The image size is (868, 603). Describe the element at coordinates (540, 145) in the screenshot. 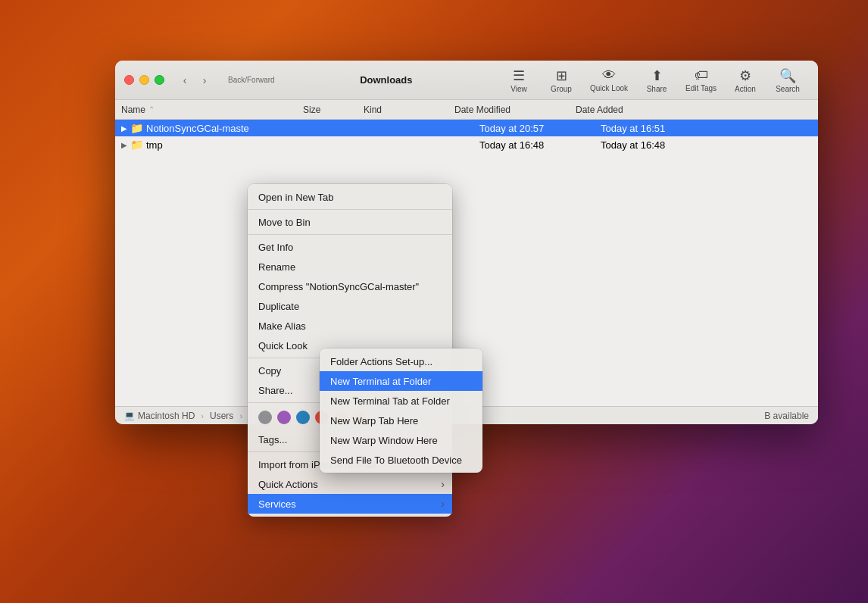

I see `file-modified: Today at 16:48` at that location.